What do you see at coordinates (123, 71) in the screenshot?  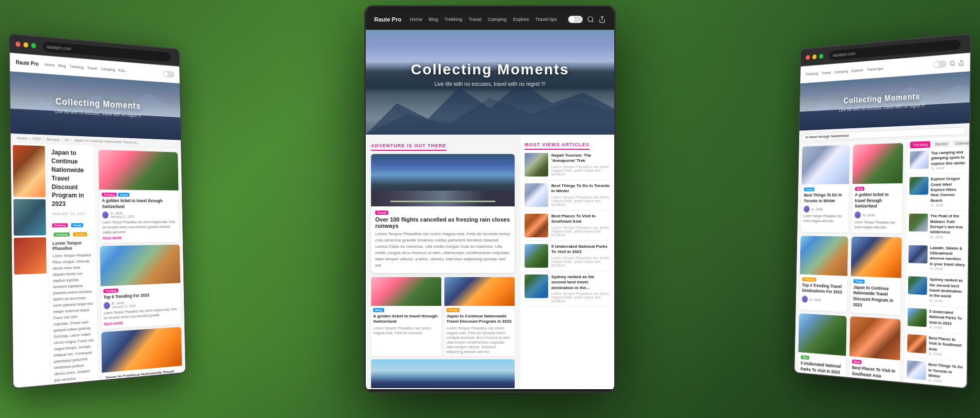 I see `nav-explore-left: Exp...` at bounding box center [123, 71].